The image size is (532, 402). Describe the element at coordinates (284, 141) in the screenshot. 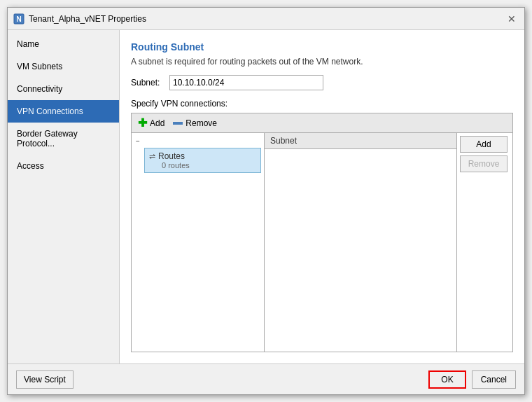

I see `subnet-column-header: Subnet` at that location.